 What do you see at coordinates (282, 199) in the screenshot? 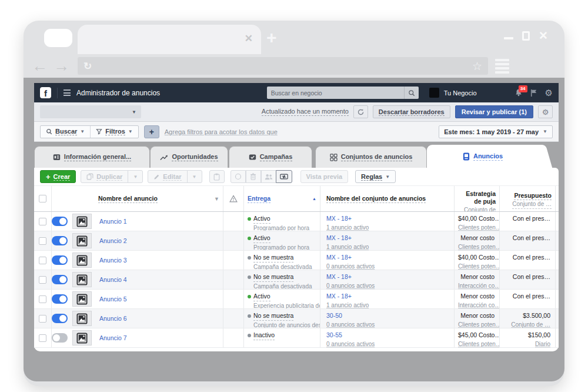
I see `column-header-delivery: Entrega ▲` at bounding box center [282, 199].